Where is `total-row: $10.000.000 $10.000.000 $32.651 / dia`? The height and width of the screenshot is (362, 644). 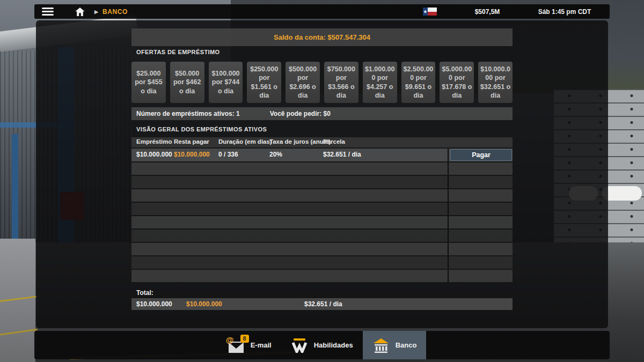
total-row: $10.000.000 $10.000.000 $32.651 / dia is located at coordinates (322, 304).